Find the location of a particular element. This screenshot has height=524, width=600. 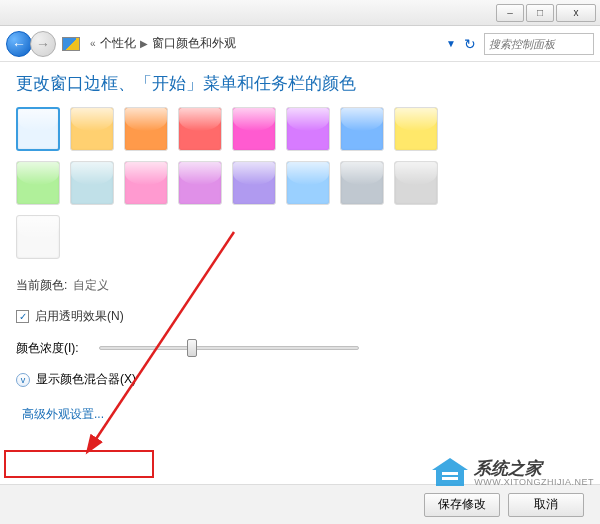

chevron-down-icon: ▼ is located at coordinates (451, 44).